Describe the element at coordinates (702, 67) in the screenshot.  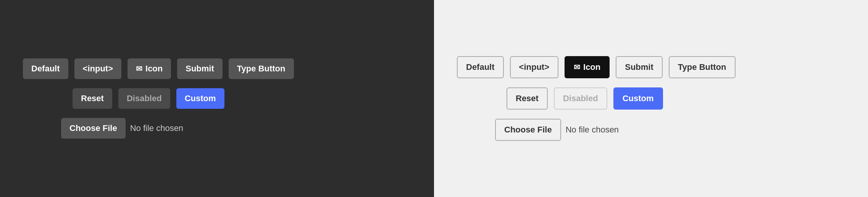
I see `light-type-button-button: Type Button` at that location.